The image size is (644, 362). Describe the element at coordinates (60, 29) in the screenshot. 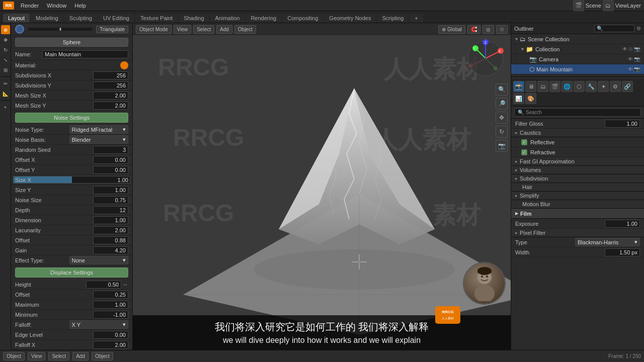

I see `mesh-slider` at that location.